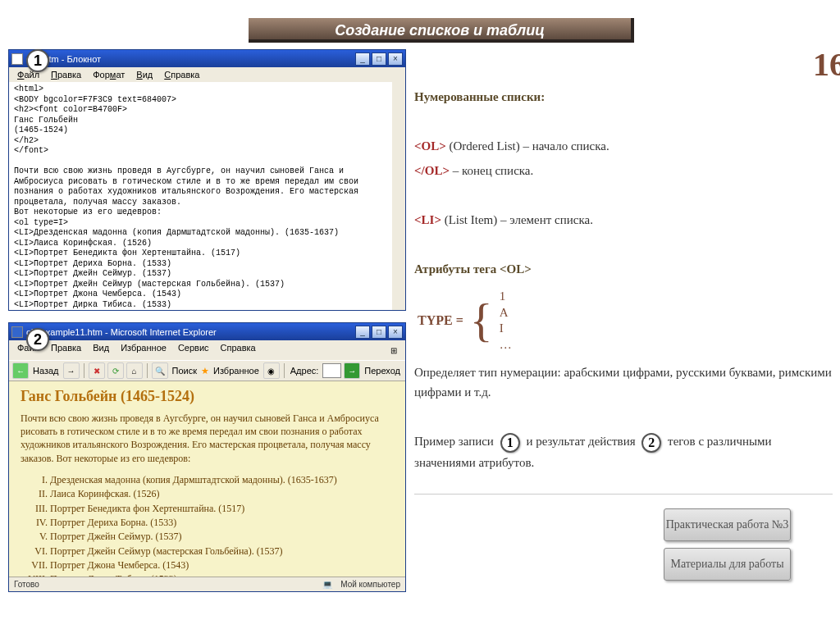  Describe the element at coordinates (505, 329) in the screenshot. I see `type-val-I: I` at that location.